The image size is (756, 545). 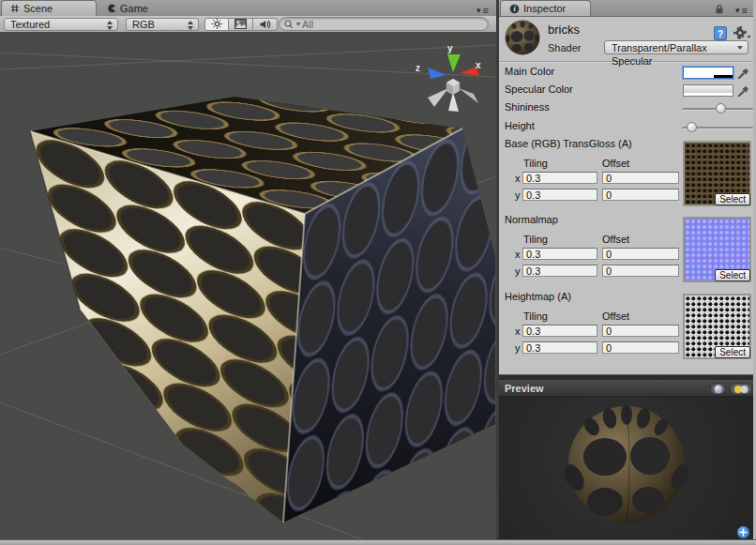 I want to click on material-name: bricks, so click(x=564, y=30).